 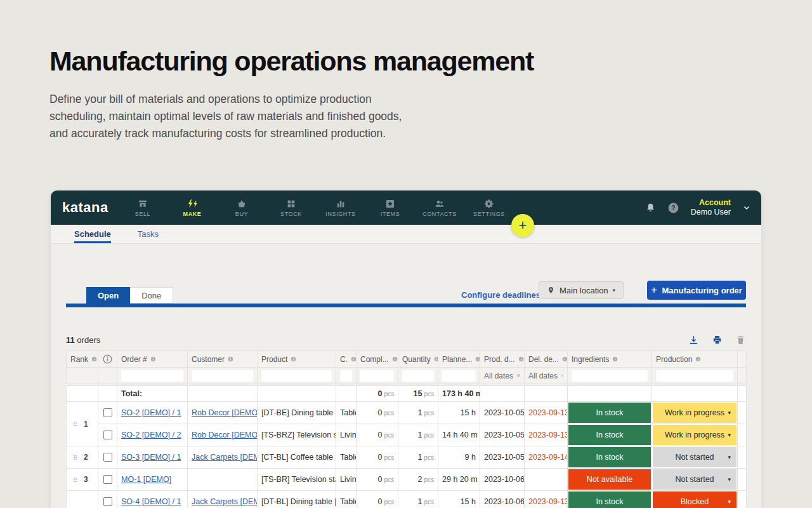 I want to click on column-header-product: Product, so click(x=297, y=359).